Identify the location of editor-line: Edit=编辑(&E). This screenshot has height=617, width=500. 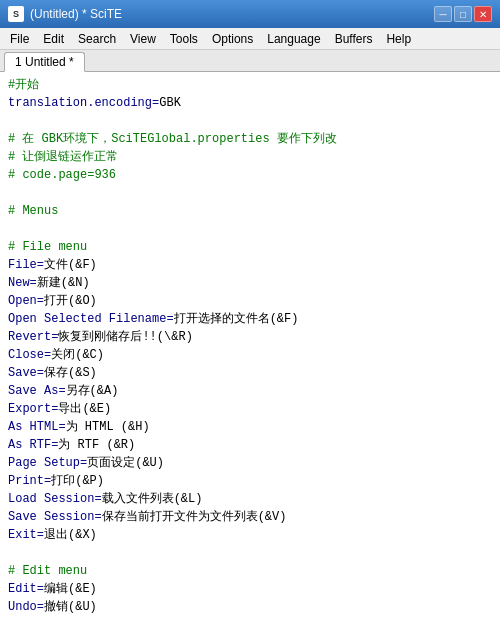
(250, 589).